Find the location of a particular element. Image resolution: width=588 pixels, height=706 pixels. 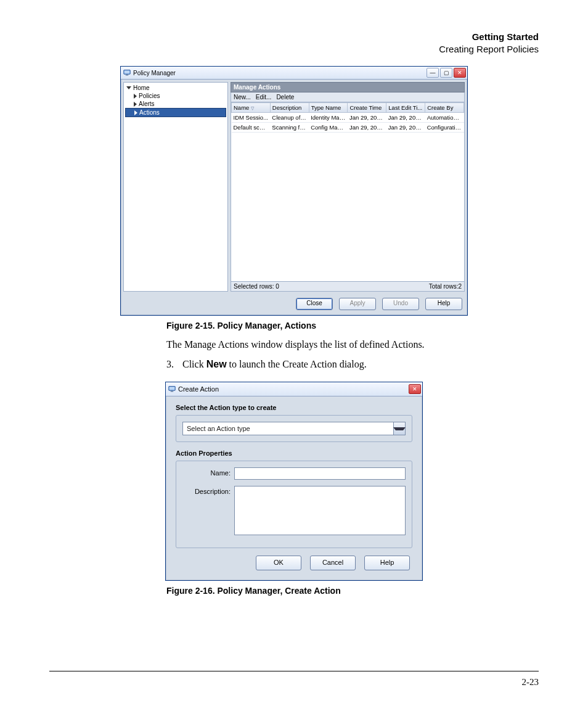

page-number: 2-23 is located at coordinates (531, 682).